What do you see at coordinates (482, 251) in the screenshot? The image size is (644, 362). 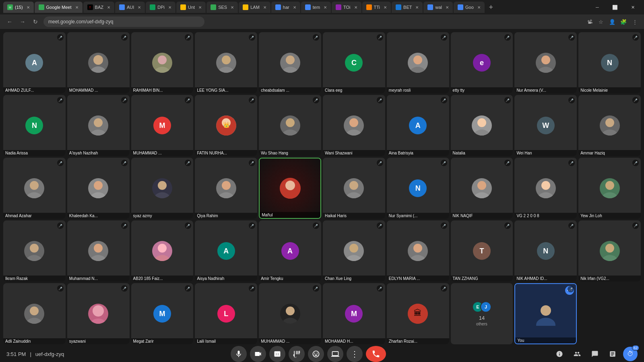 I see `tile-tan: T 🎤 TAN ZZHANG` at bounding box center [482, 251].